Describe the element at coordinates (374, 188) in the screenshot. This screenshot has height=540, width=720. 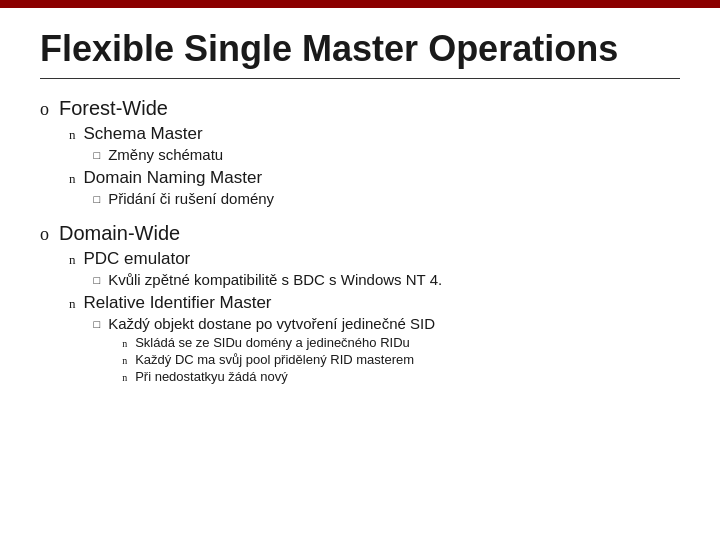
I see `list-item: n Domain Naming Master □ Přidání či ruše…` at that location.